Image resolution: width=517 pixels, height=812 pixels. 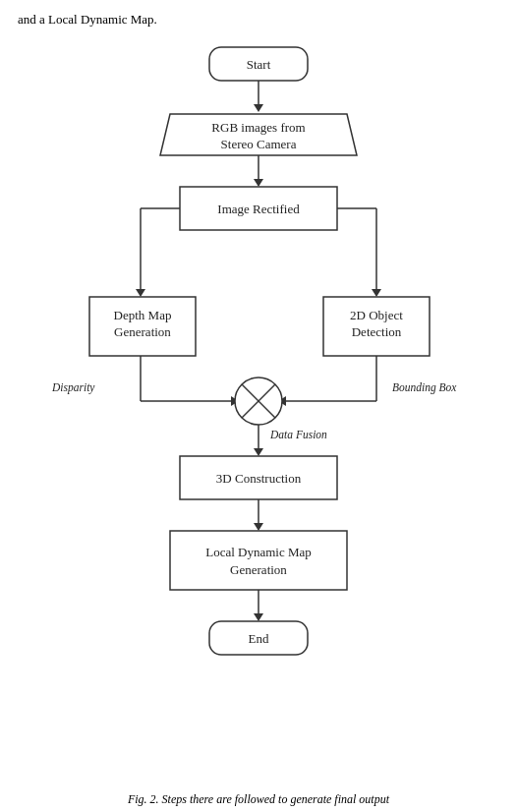 What do you see at coordinates (259, 639) in the screenshot?
I see `end-label: End` at bounding box center [259, 639].